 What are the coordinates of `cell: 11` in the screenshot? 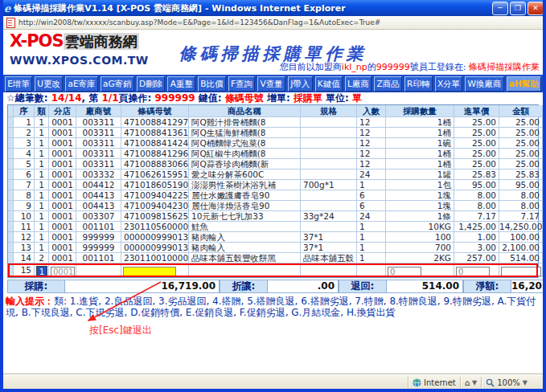 It's located at (24, 227).